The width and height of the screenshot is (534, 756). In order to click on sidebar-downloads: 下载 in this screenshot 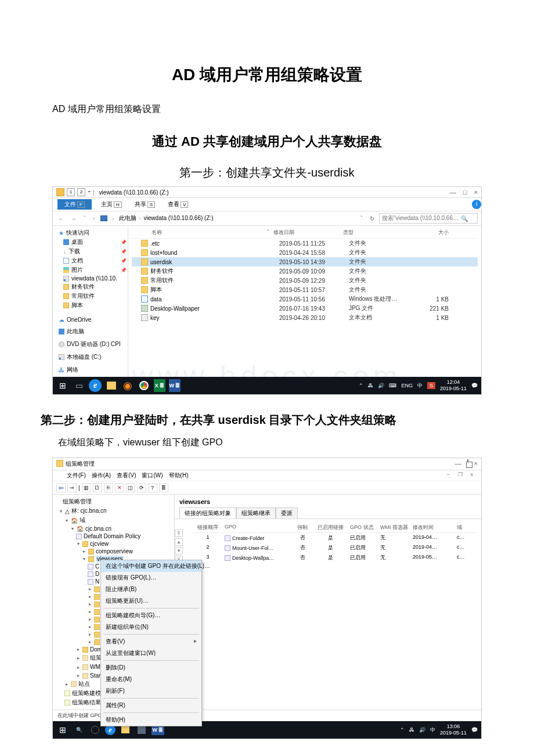, I will do `click(74, 251)`.